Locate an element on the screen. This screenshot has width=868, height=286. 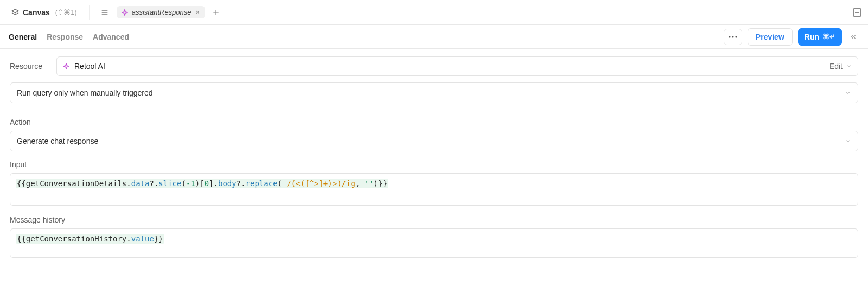
trigger-mode-value: Run query only when manually triggered is located at coordinates (85, 93).